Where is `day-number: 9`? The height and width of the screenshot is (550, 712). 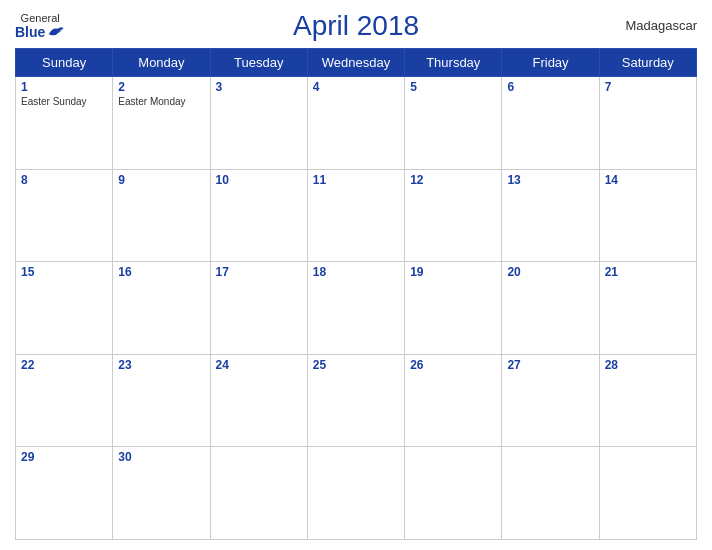
day-number: 9 is located at coordinates (161, 180).